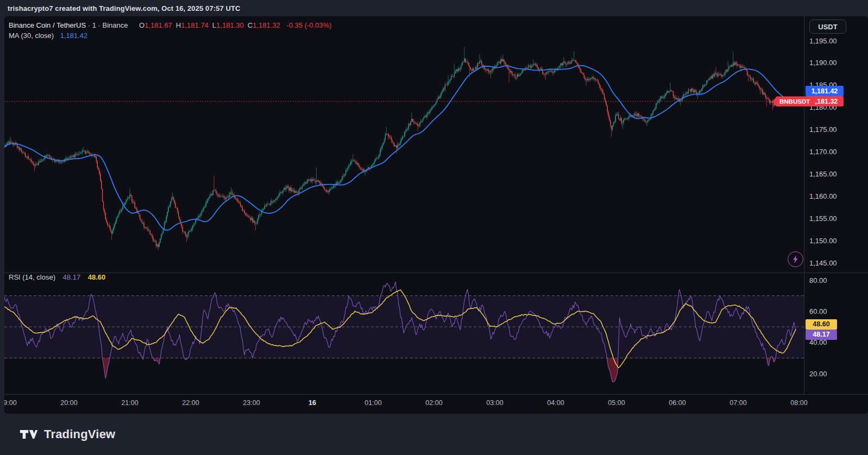 The height and width of the screenshot is (455, 868). I want to click on rsi-badge: 48.17, so click(821, 334).